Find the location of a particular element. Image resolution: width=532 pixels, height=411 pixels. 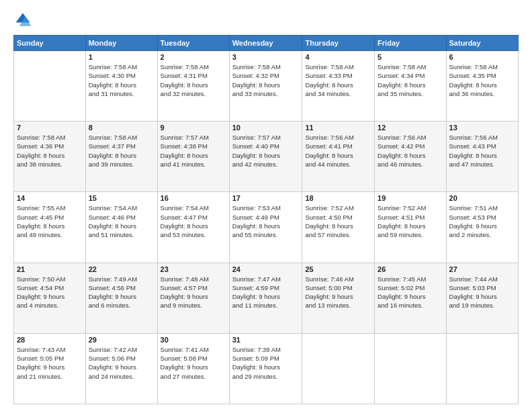

day-number: 3 is located at coordinates (266, 57).